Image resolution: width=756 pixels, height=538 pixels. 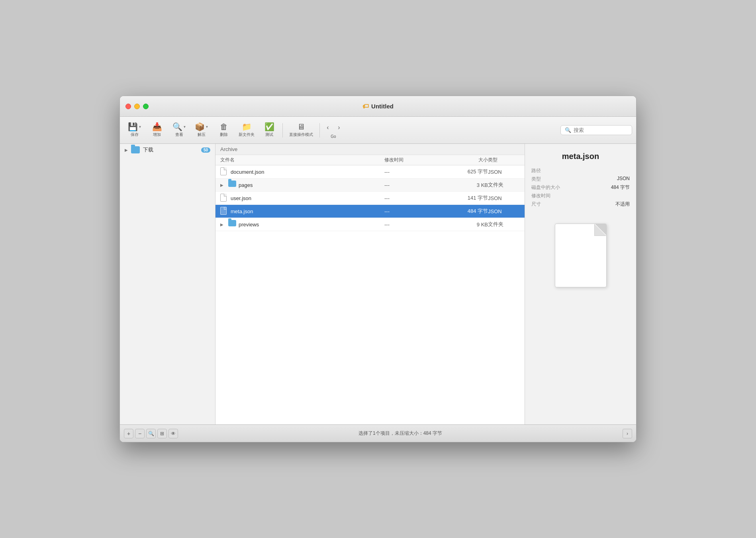 What do you see at coordinates (185, 127) in the screenshot?
I see `view-dropdown-arrow: ▼` at bounding box center [185, 127].